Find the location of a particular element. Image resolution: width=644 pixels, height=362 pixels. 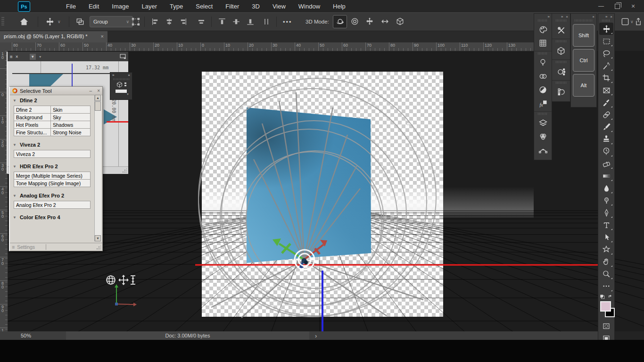

menu-3d: 3D is located at coordinates (256, 7).